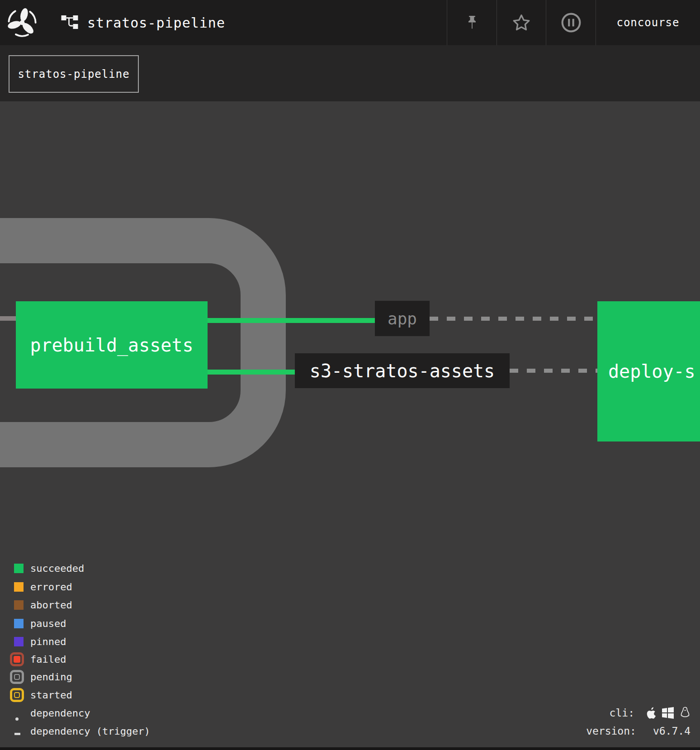  Describe the element at coordinates (685, 713) in the screenshot. I see `linux-cli-icon` at that location.